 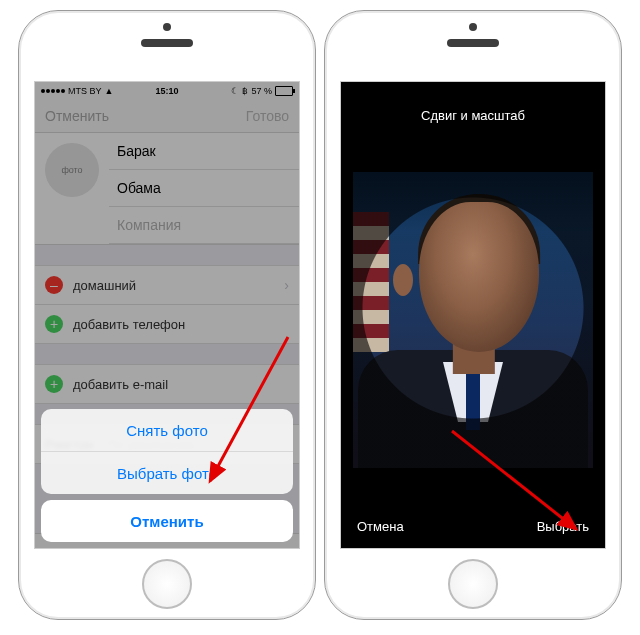 What do you see at coordinates (167, 473) in the screenshot?
I see `sheet-choose-photo: Выбрать фото` at bounding box center [167, 473].